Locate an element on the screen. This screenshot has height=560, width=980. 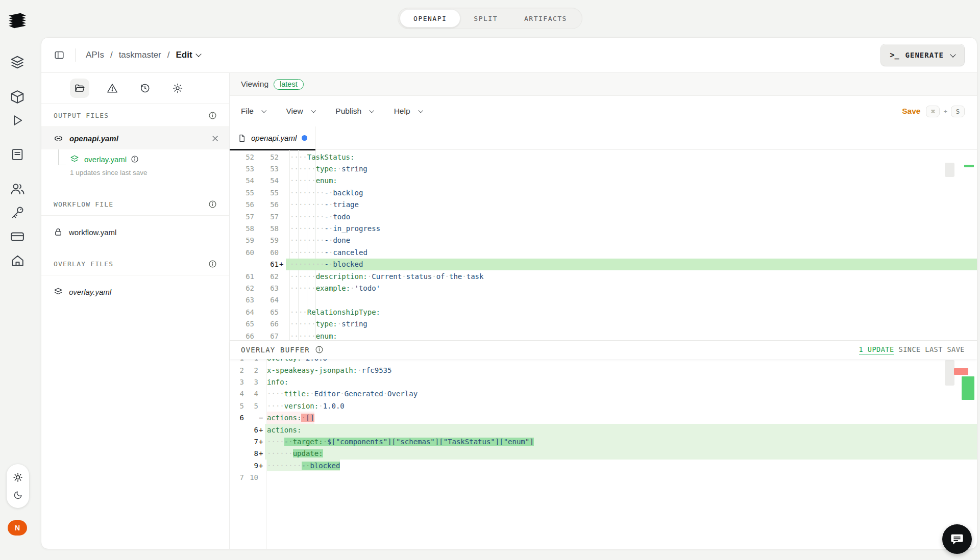
layers-icon is located at coordinates (58, 292).